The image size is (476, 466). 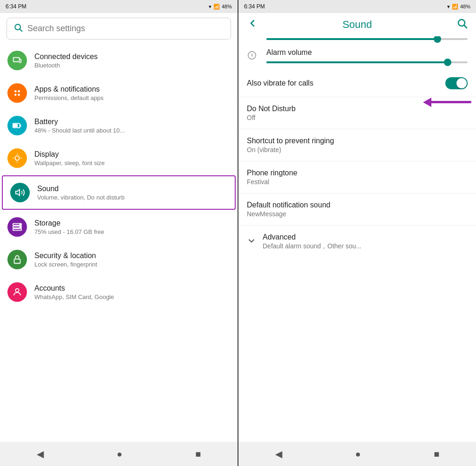 What do you see at coordinates (20, 193) in the screenshot?
I see `sound-icon` at bounding box center [20, 193].